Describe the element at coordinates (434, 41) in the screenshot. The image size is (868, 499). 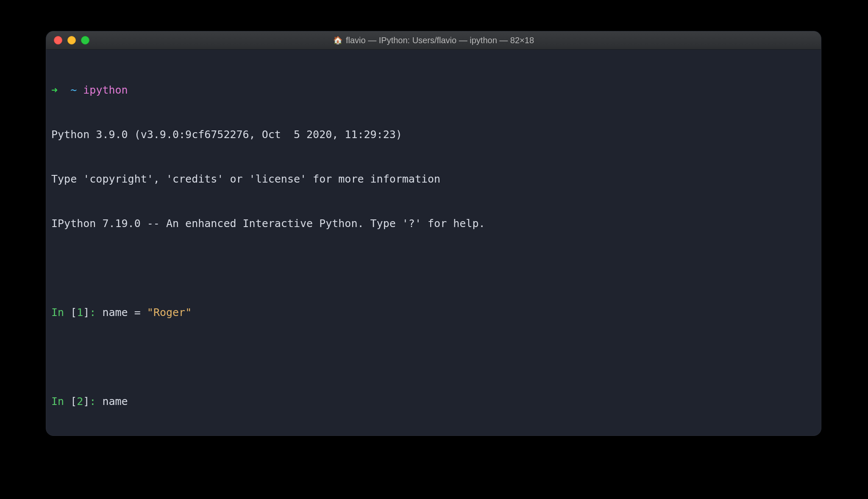
I see `window-title: 🏠 flavio — IPython: Users/flavio — ipyth…` at that location.